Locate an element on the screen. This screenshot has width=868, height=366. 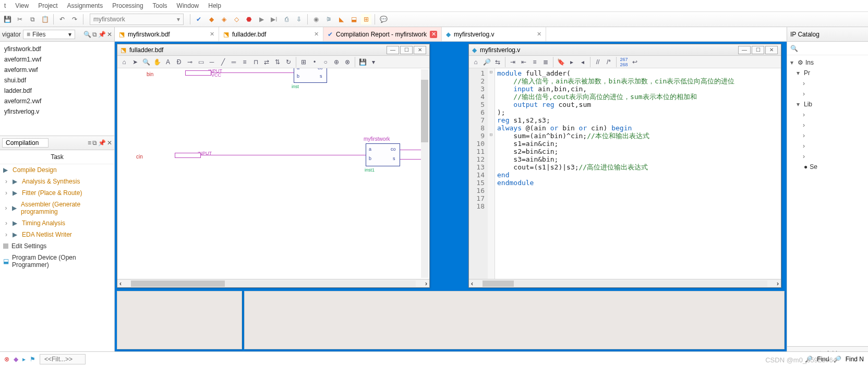
timing-icon: ◇ is located at coordinates (236, 19).